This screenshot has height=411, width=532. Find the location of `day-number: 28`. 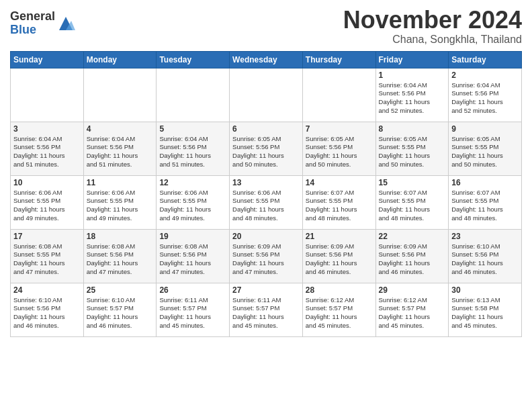

day-number: 28 is located at coordinates (339, 290).